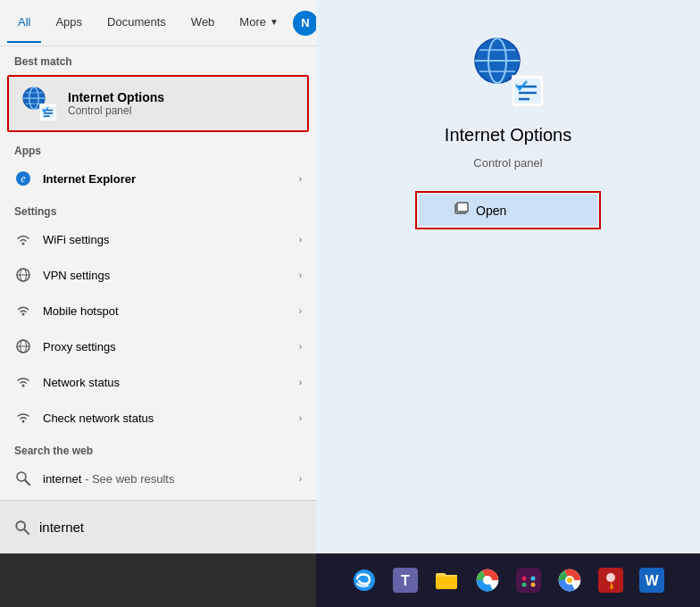 The image size is (700, 607). I want to click on check-network-status-icon, so click(23, 418).